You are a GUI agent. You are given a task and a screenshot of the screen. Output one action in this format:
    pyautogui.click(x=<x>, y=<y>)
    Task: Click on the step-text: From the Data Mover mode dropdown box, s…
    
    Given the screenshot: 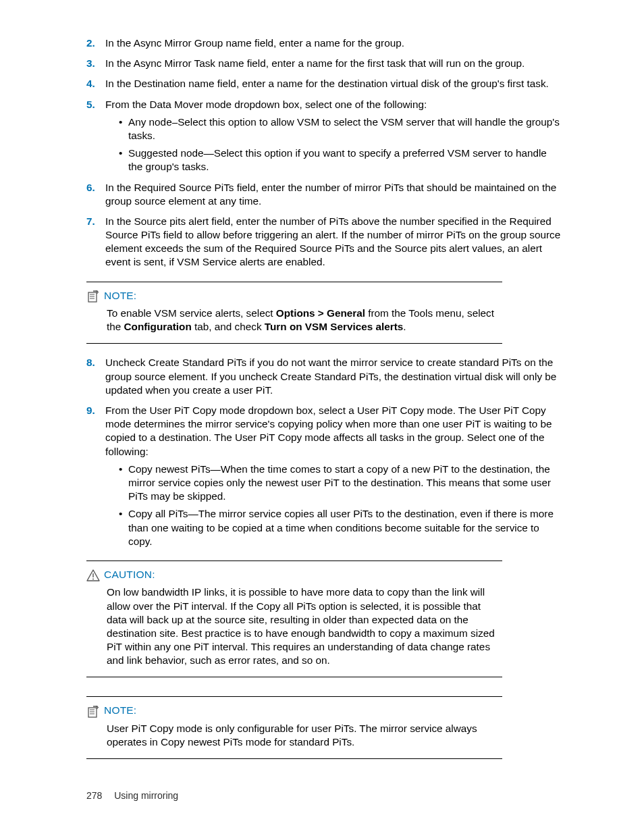 What is the action you would take?
    pyautogui.click(x=266, y=104)
    